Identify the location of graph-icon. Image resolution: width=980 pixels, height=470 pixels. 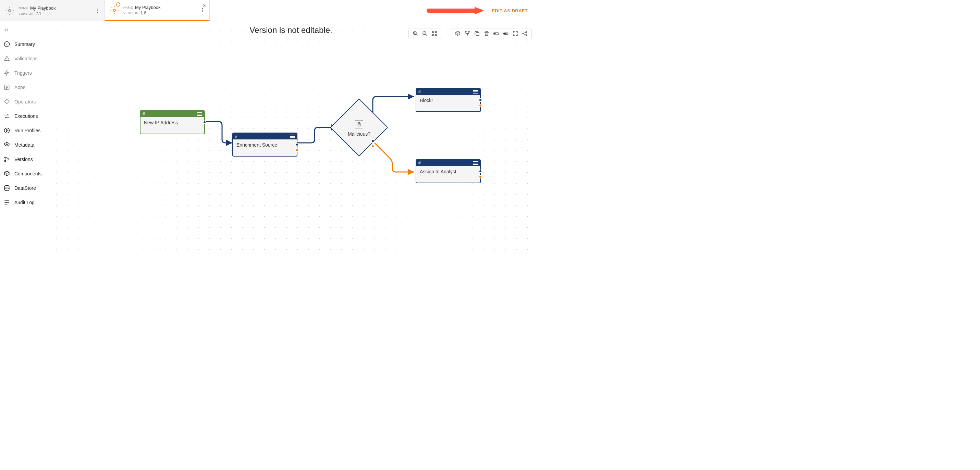
(525, 33).